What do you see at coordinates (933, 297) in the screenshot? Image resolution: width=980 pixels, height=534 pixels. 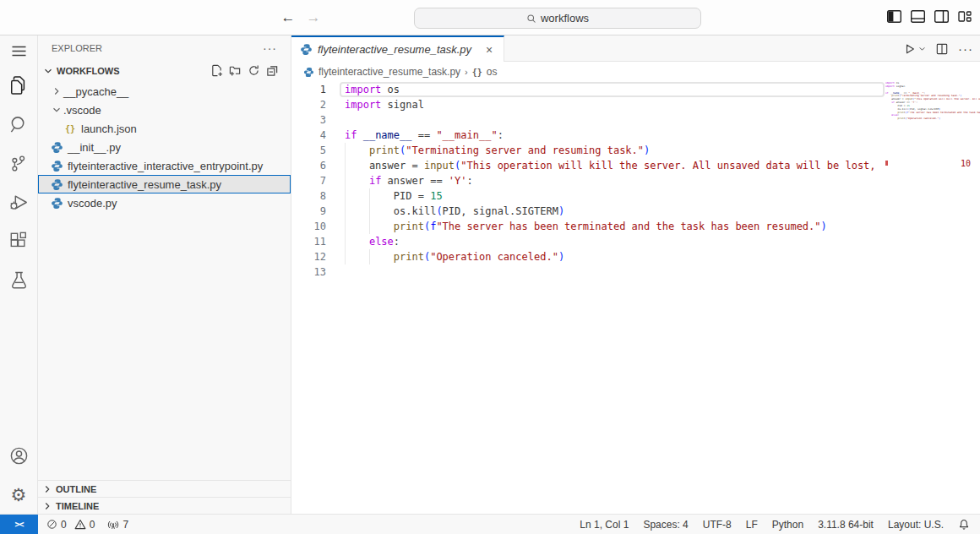 I see `minimap: import osimport signalif __name__ == "__…` at bounding box center [933, 297].